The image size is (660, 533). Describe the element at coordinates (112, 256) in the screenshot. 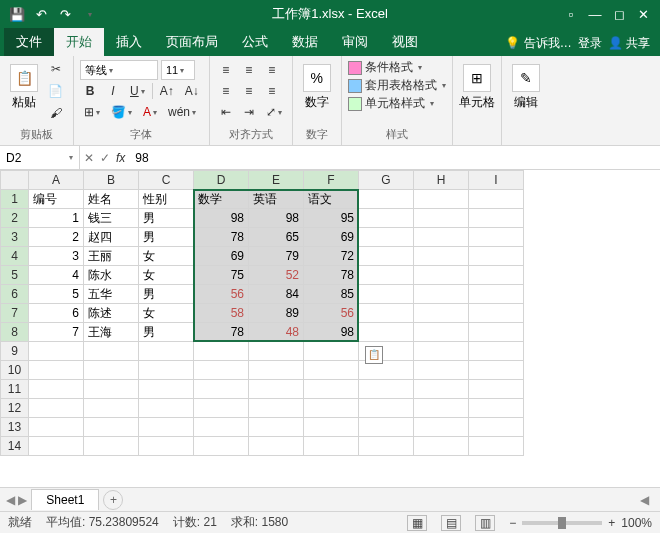

I see `cell-B4: 王丽` at that location.